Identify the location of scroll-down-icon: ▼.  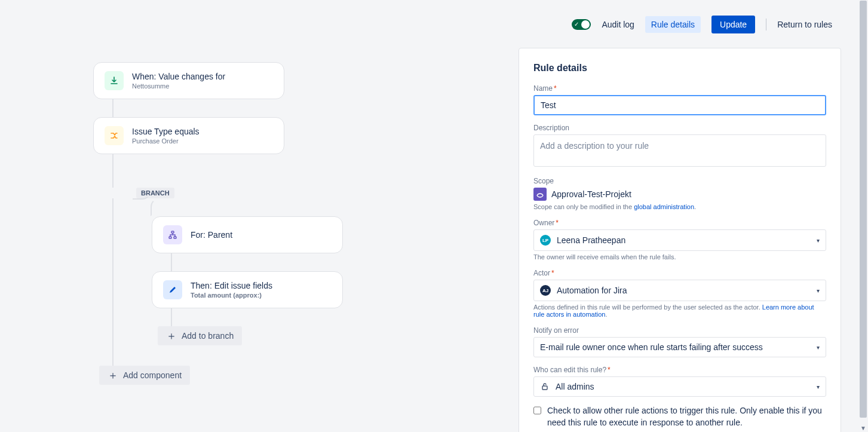
(863, 428).